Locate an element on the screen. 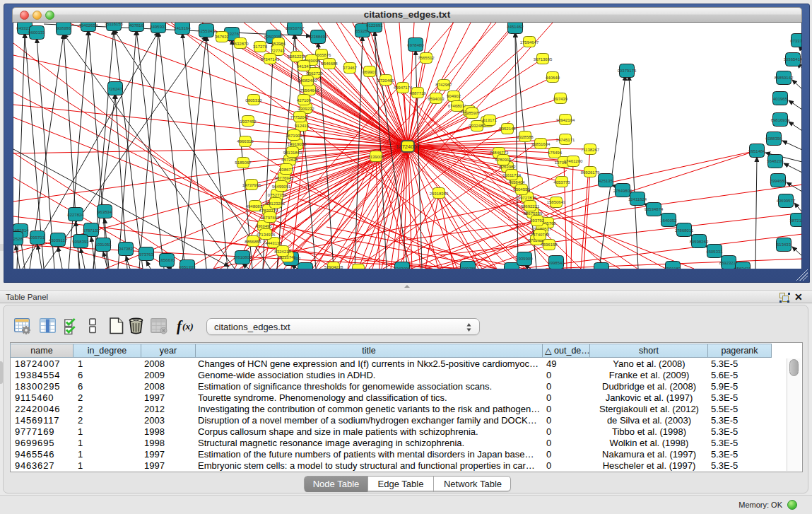  svg-text: 095701 is located at coordinates (38, 238).